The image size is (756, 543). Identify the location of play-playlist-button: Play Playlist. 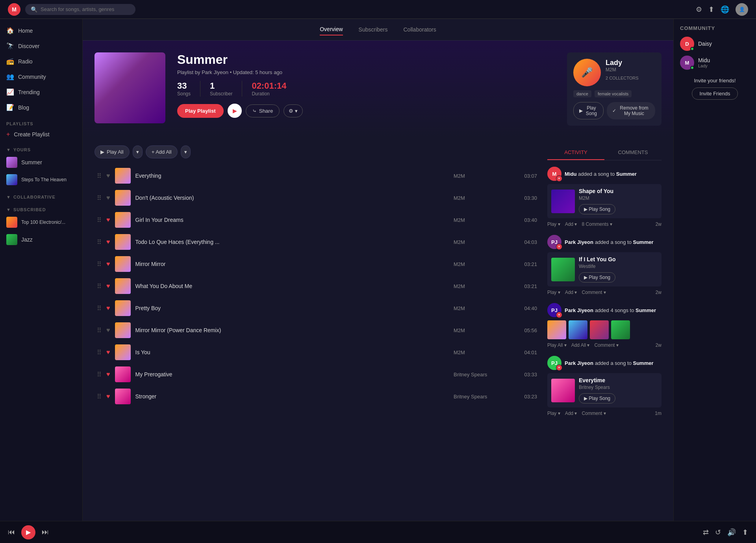
(200, 111).